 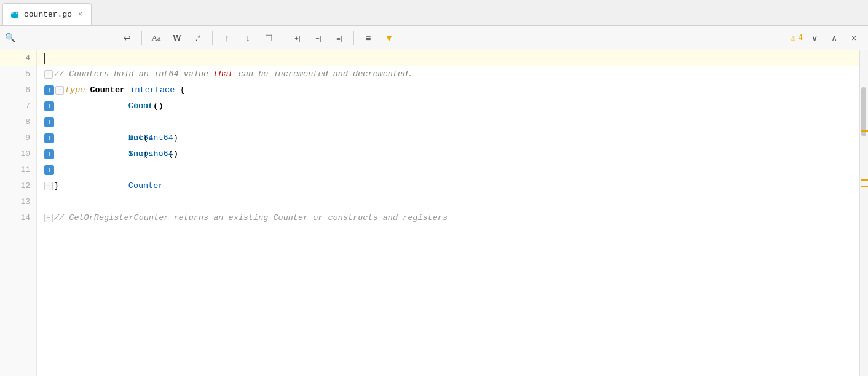 What do you see at coordinates (18, 106) in the screenshot?
I see `line-num-7: 7` at bounding box center [18, 106].